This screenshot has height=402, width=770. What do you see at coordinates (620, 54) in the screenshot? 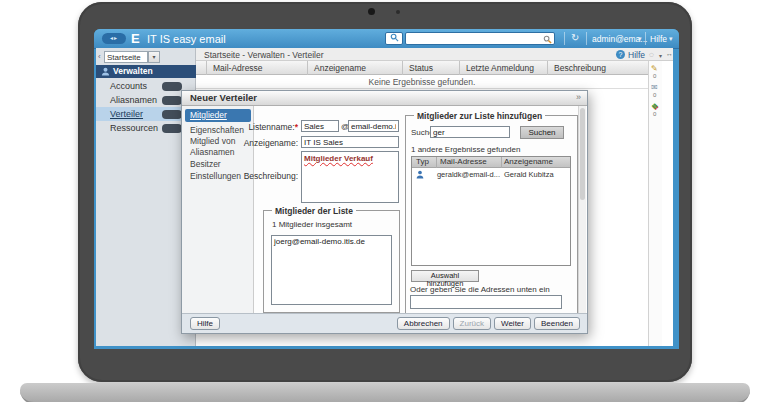
I see `help-icon: ?` at bounding box center [620, 54].